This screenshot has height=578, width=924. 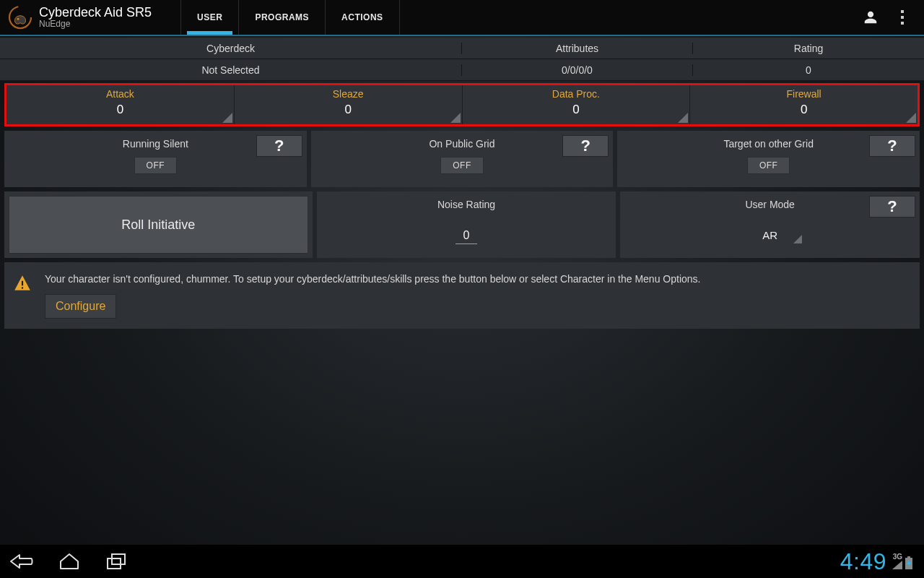 What do you see at coordinates (770, 236) in the screenshot?
I see `user-mode-value: AR` at bounding box center [770, 236].